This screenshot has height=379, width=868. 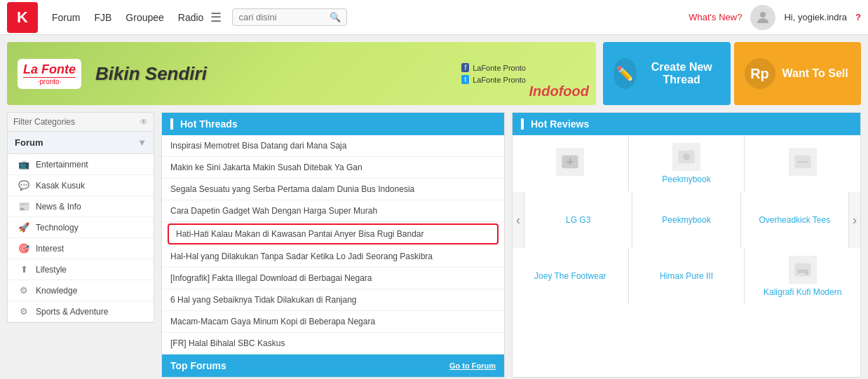 I want to click on sidebar-item-label: Sports & Adventure, so click(x=72, y=312).